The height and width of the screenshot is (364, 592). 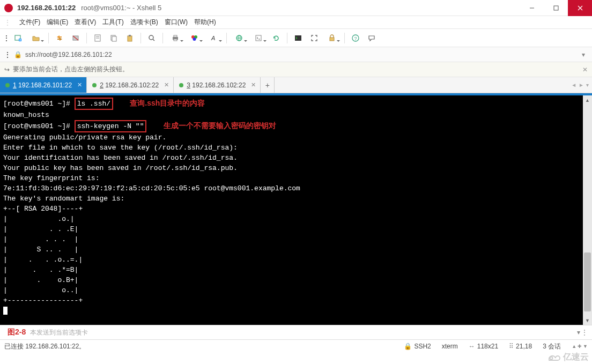 What do you see at coordinates (296, 70) in the screenshot?
I see `infobar: ↪ 要添加当前会话，点击左侧的箭头按钮。 ✕` at bounding box center [296, 70].